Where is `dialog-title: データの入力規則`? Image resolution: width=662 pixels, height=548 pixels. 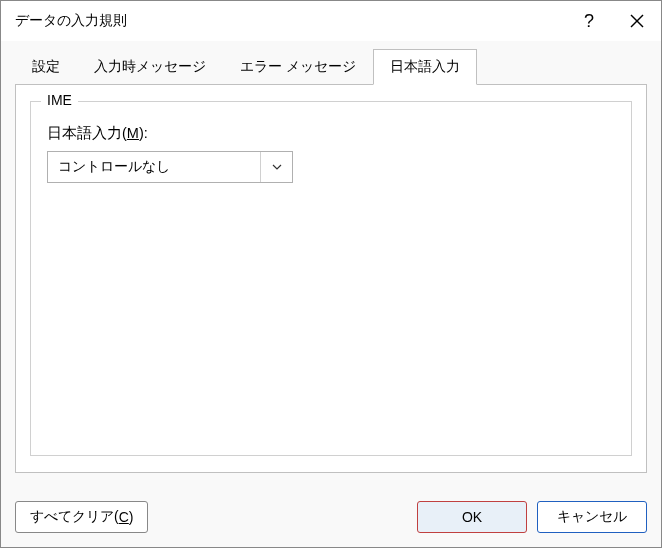 dialog-title: データの入力規則 is located at coordinates (290, 21).